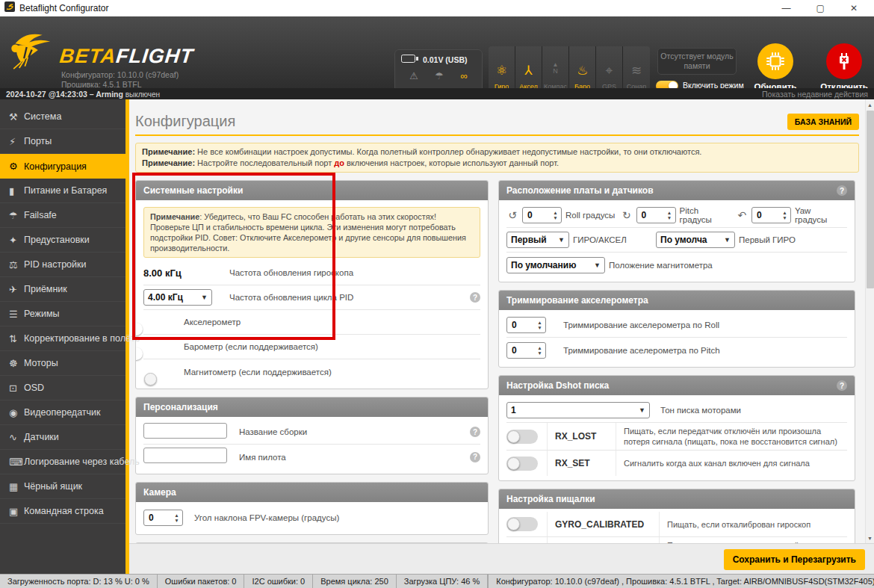 This screenshot has width=874, height=588. Describe the element at coordinates (64, 166) in the screenshot. I see `sidebar-item-configuration: ⚙Конфигурация` at that location.